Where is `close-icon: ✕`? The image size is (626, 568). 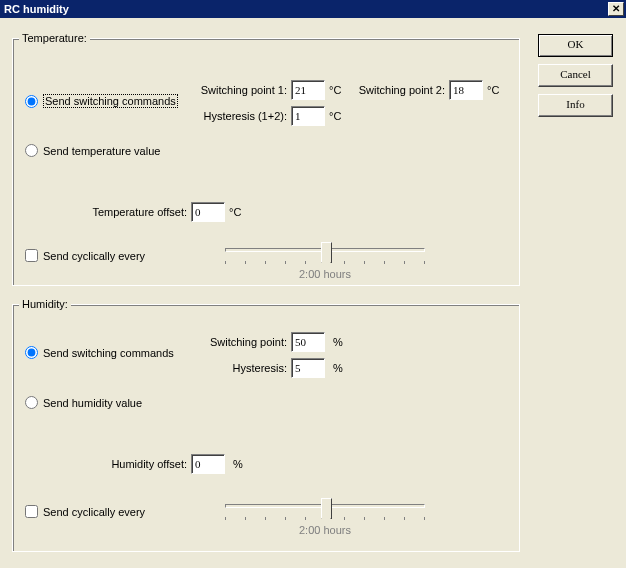
close-icon: ✕ is located at coordinates (616, 9).